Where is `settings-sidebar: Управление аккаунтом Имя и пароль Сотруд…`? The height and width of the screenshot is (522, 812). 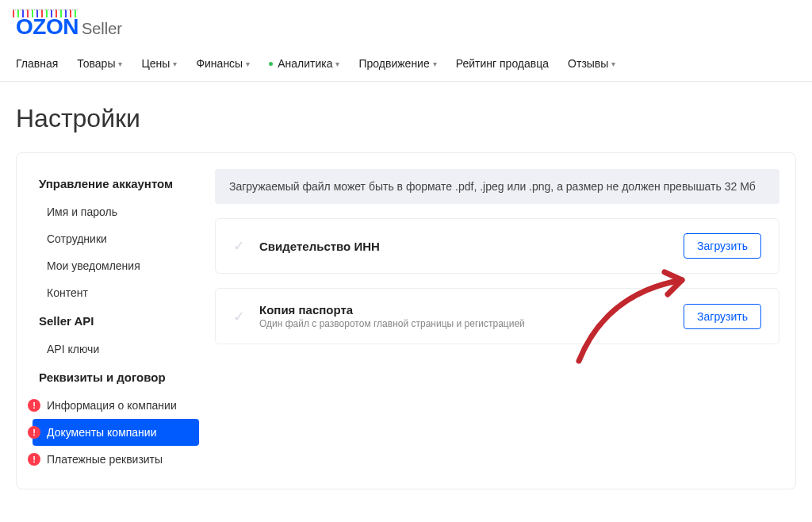
settings-sidebar: Управление аккаунтом Имя и пароль Сотруд… is located at coordinates (116, 320).